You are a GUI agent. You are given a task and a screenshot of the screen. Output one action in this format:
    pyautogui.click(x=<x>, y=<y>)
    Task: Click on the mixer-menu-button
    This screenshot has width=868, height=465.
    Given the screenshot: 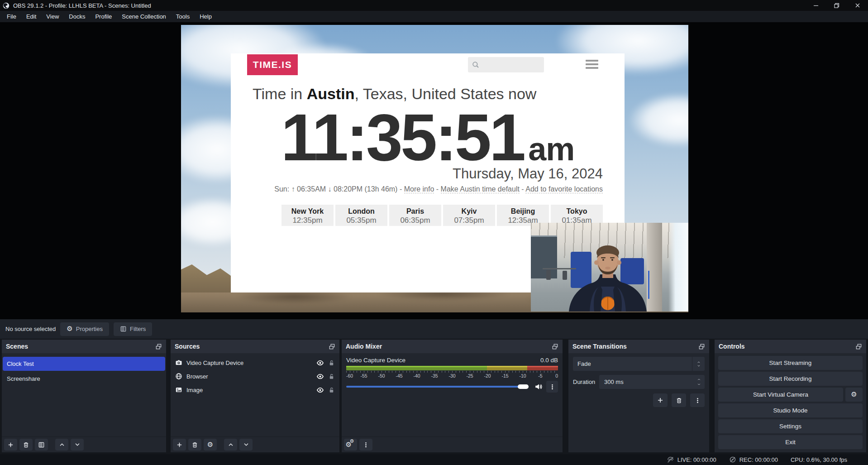 What is the action you would take?
    pyautogui.click(x=366, y=445)
    